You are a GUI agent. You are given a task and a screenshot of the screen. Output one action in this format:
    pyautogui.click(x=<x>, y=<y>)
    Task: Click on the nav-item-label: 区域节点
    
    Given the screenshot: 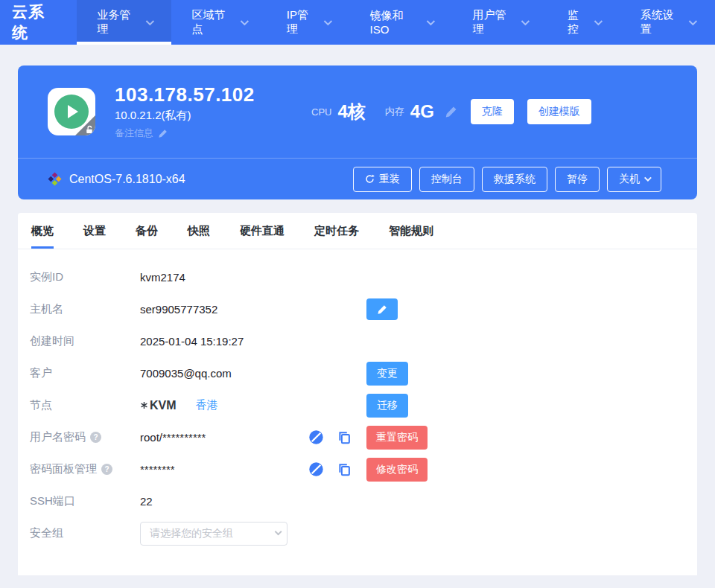 What is the action you would take?
    pyautogui.click(x=213, y=22)
    